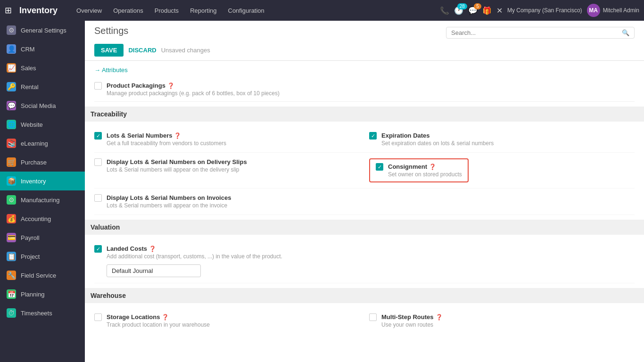 The image size is (644, 362). Describe the element at coordinates (11, 106) in the screenshot. I see `social-media-icon: 💬` at that location.